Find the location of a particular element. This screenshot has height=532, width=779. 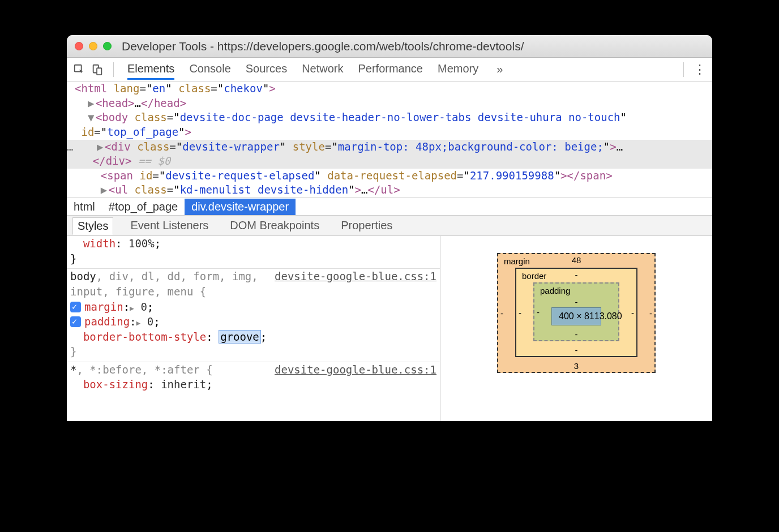

margin-right-value: - is located at coordinates (651, 314).